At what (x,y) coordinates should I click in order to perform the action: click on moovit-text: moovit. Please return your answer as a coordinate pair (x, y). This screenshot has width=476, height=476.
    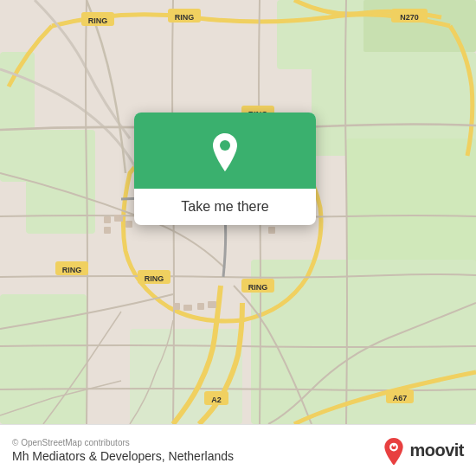
    Looking at the image, I should click on (436, 450).